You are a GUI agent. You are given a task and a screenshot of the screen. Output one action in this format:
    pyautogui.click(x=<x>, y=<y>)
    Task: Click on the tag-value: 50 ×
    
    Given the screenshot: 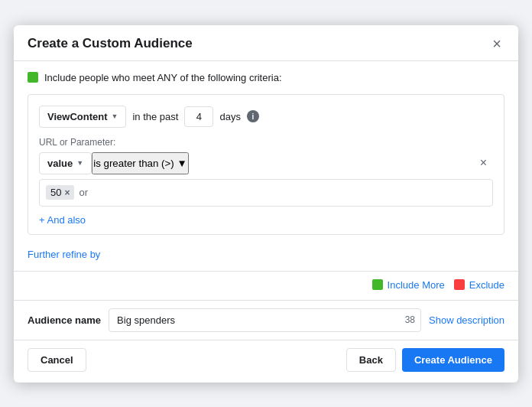 What is the action you would take?
    pyautogui.click(x=60, y=193)
    